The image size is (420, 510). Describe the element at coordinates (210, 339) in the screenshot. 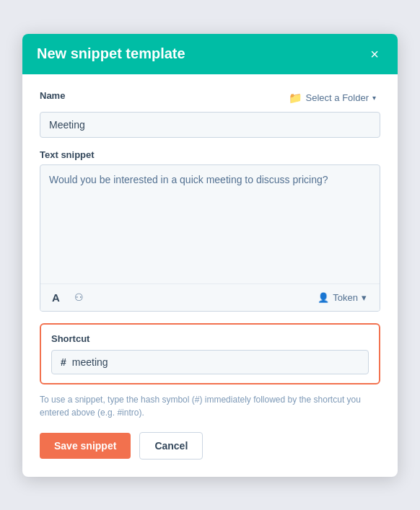

I see `shortcut-label: Shortcut` at that location.